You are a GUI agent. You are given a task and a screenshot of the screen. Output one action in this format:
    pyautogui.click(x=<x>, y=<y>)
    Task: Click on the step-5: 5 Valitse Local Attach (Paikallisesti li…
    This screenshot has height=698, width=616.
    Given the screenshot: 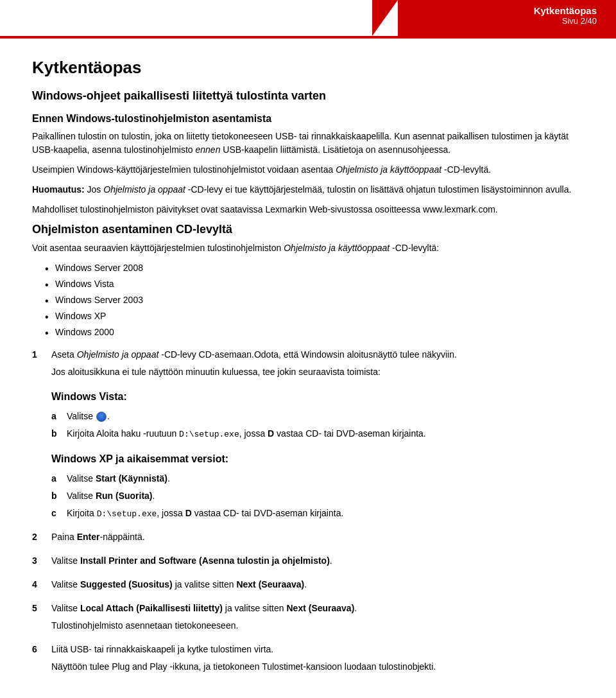 What is the action you would take?
    pyautogui.click(x=308, y=619)
    